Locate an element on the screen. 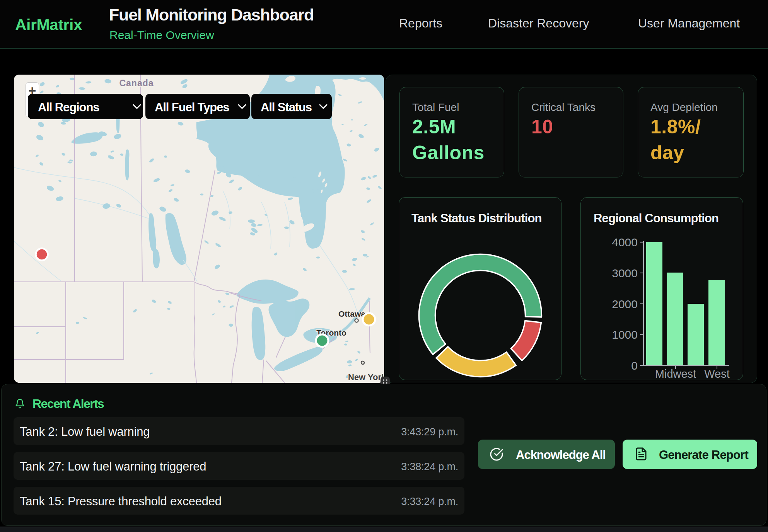  svg-text: 1000 is located at coordinates (625, 335).